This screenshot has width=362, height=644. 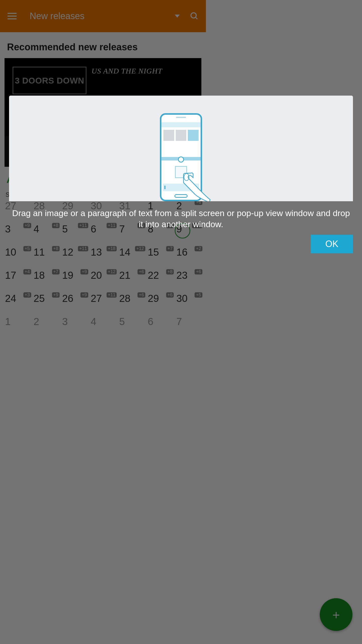 What do you see at coordinates (108, 148) in the screenshot?
I see `dialog-illustration` at bounding box center [108, 148].